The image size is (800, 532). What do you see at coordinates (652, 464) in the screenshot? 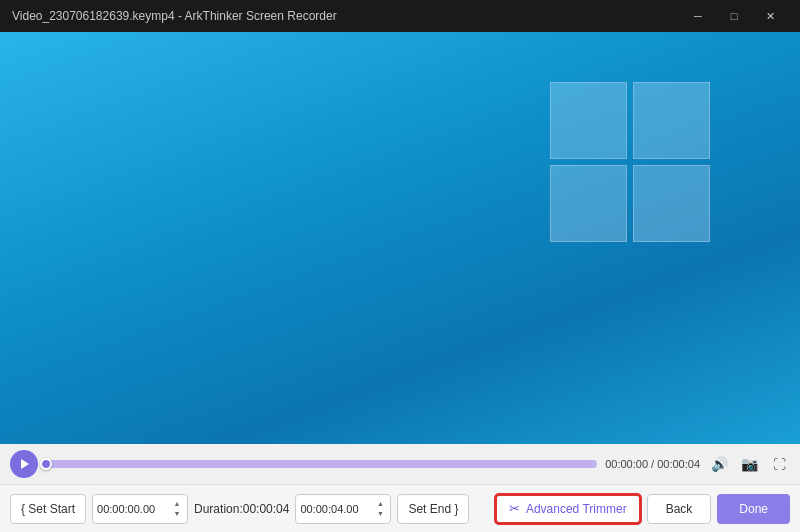
I see `time-display: 00:00:00 / 00:00:04` at bounding box center [652, 464].